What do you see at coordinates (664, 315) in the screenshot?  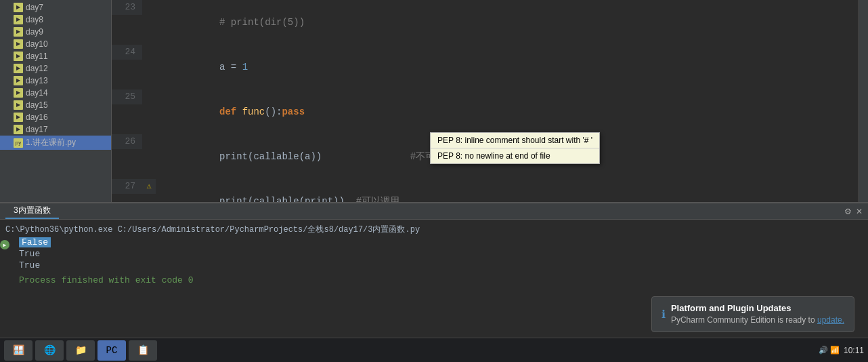 I see `info-icon: ℹ` at bounding box center [664, 315].